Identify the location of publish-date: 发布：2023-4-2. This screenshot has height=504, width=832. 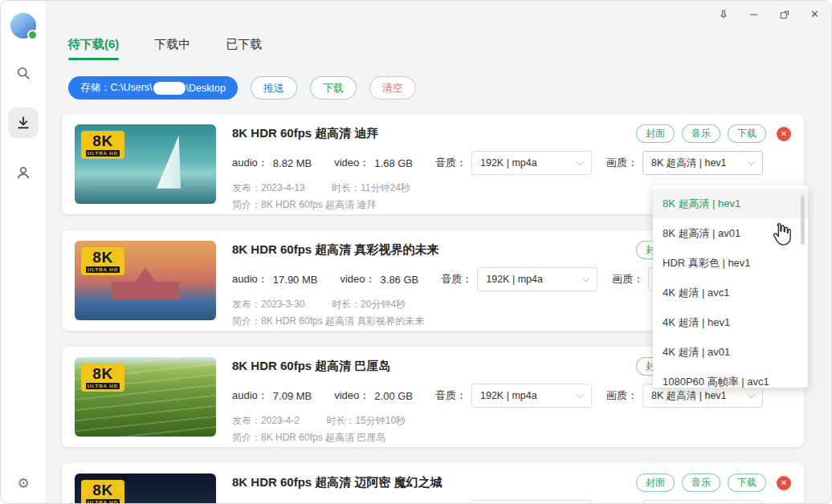
(266, 421).